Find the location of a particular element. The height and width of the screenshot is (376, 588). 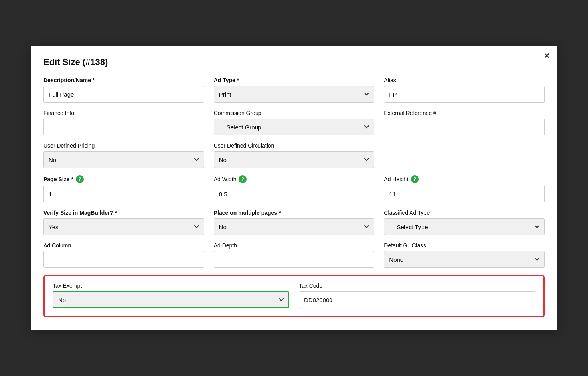

external-ref-label: External Reference # is located at coordinates (464, 113).